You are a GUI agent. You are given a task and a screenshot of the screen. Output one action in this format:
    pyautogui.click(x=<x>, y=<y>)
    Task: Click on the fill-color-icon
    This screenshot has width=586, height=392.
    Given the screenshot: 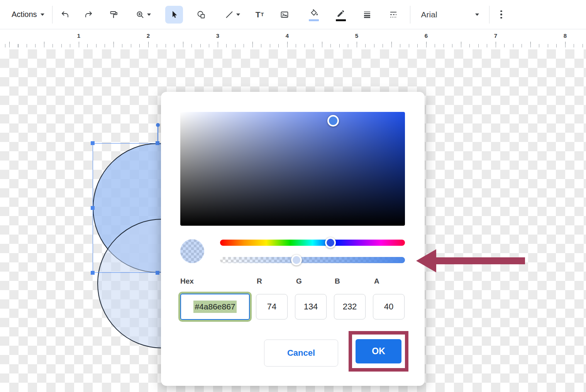 What is the action you would take?
    pyautogui.click(x=314, y=14)
    